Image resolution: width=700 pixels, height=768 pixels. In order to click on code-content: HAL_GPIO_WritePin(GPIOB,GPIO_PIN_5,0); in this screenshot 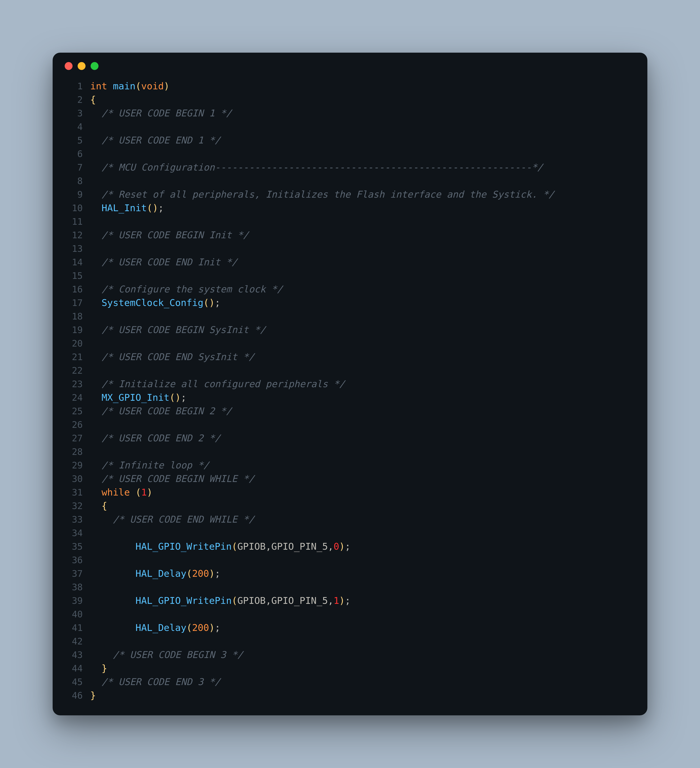, I will do `click(369, 546)`.